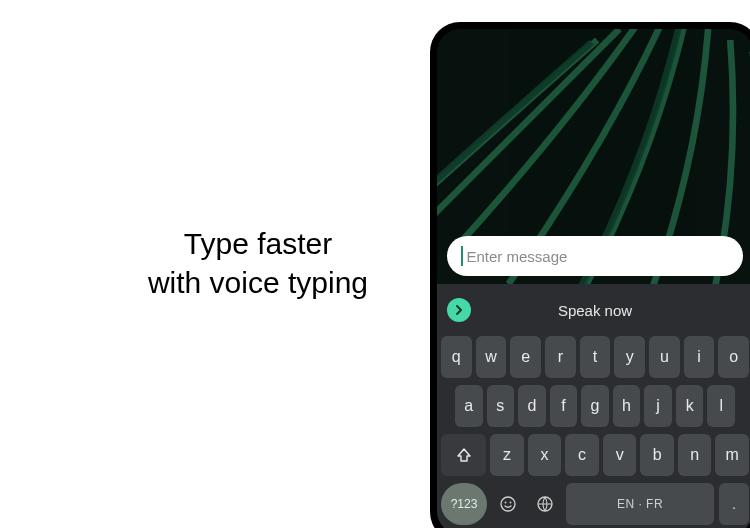  What do you see at coordinates (532, 406) in the screenshot?
I see `key-d: d` at bounding box center [532, 406].